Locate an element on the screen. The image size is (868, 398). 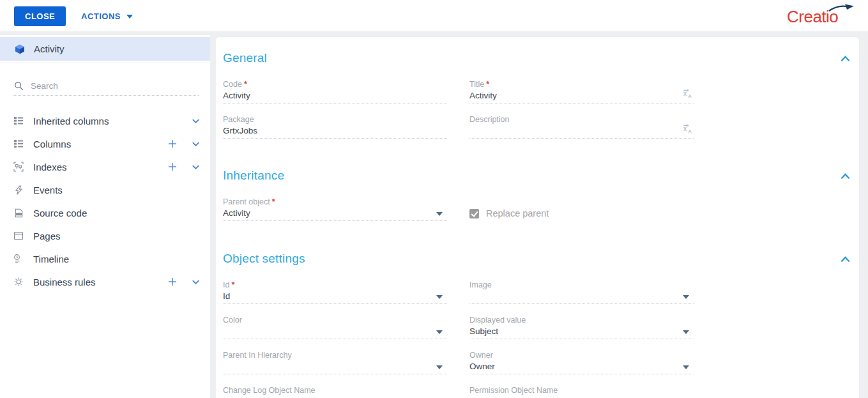
image-select is located at coordinates (581, 298).